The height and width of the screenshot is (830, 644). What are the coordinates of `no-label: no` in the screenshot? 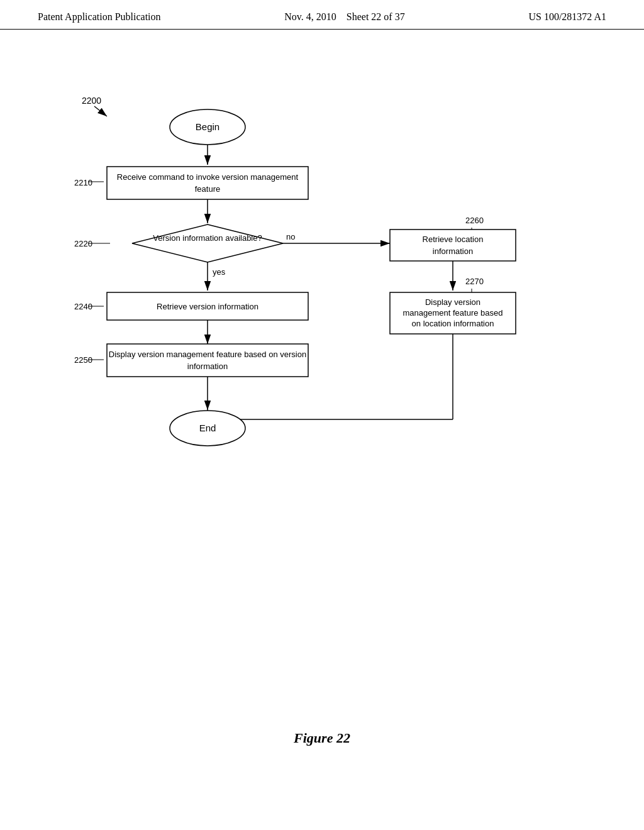 It's located at (291, 236).